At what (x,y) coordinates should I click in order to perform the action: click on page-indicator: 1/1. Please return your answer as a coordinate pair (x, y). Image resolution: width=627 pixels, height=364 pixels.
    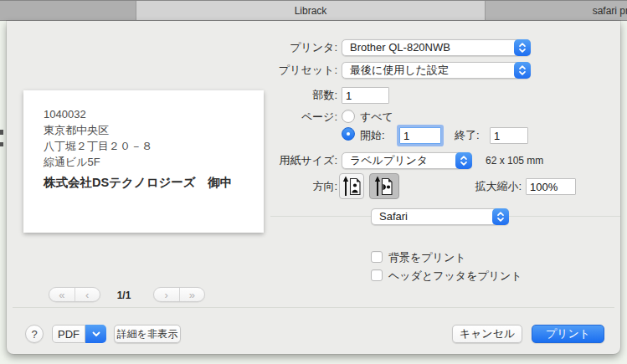
    Looking at the image, I should click on (124, 295).